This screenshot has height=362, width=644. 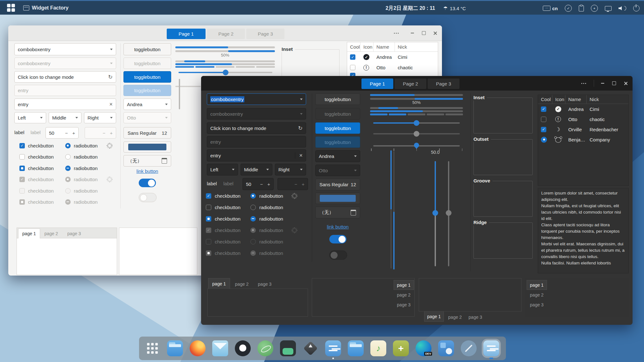 I want to click on hscale, so click(x=416, y=123).